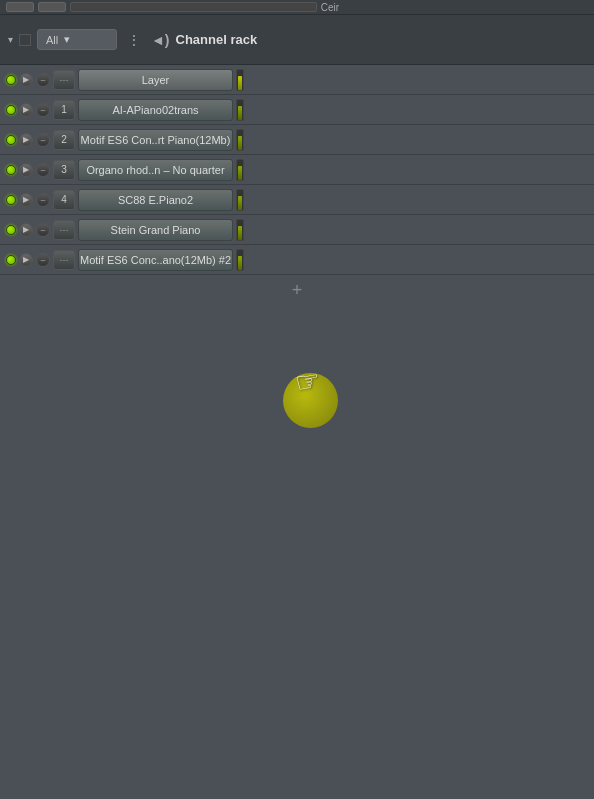 The height and width of the screenshot is (799, 594). I want to click on all-dropdown: All ▾, so click(77, 40).